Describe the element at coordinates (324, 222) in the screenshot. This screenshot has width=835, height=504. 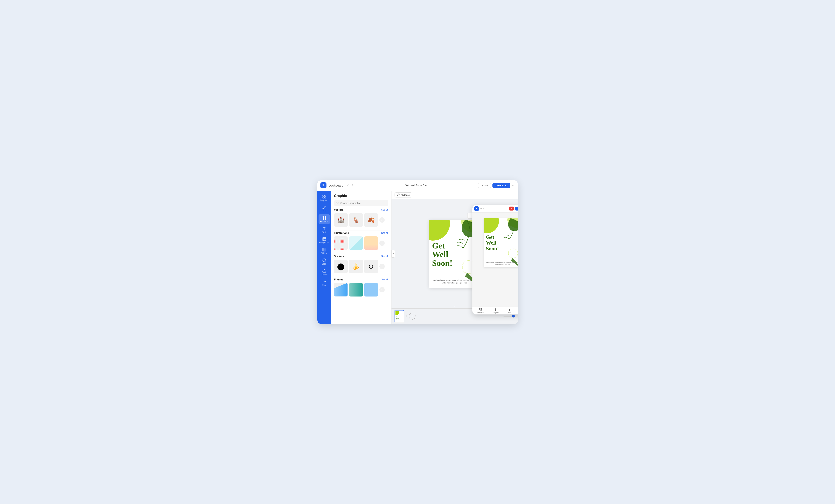
I see `sidebar-label-graphics: Graphics` at that location.